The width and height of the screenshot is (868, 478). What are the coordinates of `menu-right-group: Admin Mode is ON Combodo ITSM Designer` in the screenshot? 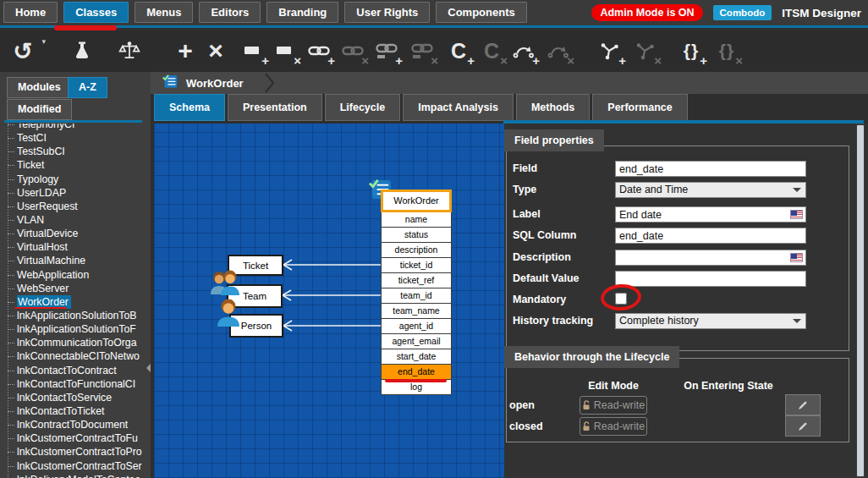 It's located at (729, 13).